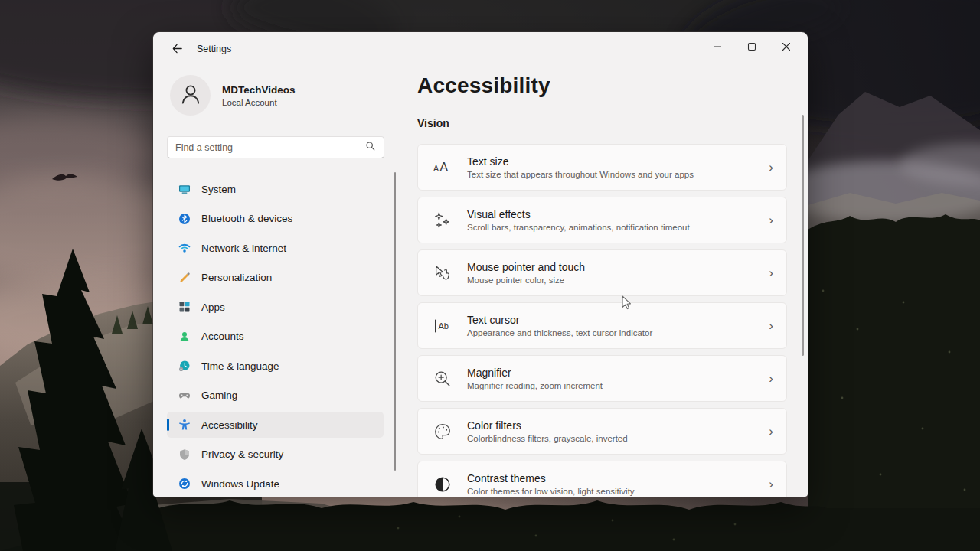 This screenshot has width=980, height=551. I want to click on sidebar-item-accounts: Accounts, so click(276, 337).